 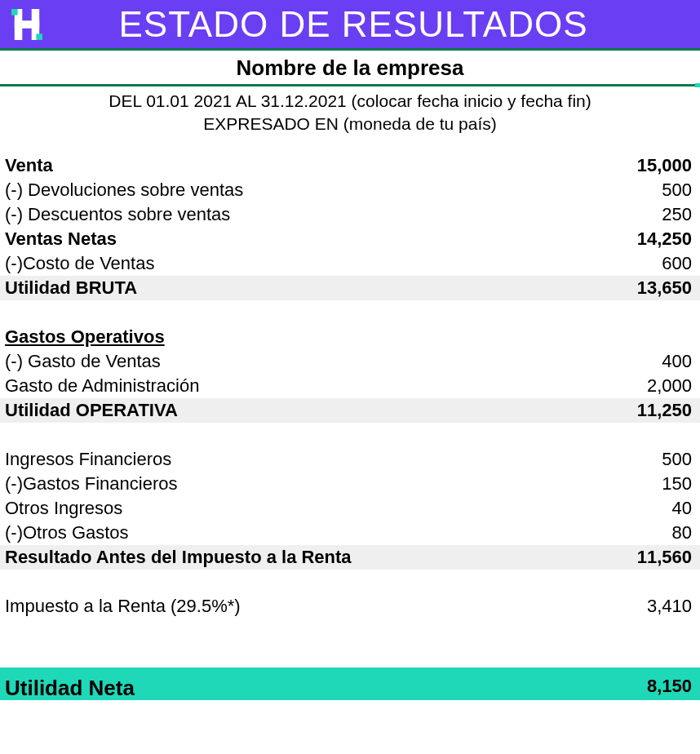 I want to click on label-descuentos: (-) Descuentos sobre ventas, so click(x=117, y=215).